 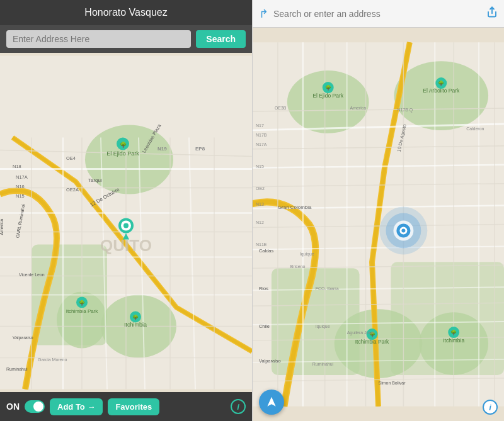 I want to click on on-toggle, so click(x=35, y=407).